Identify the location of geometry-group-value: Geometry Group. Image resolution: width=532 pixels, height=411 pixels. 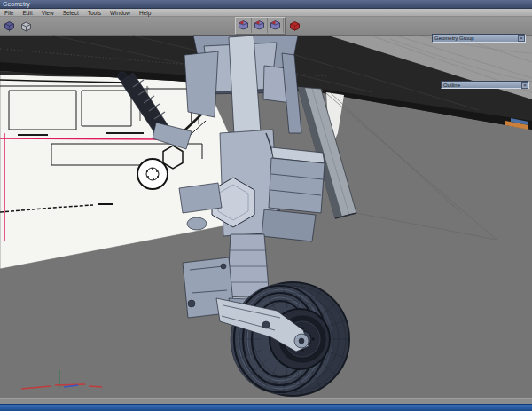
(475, 38).